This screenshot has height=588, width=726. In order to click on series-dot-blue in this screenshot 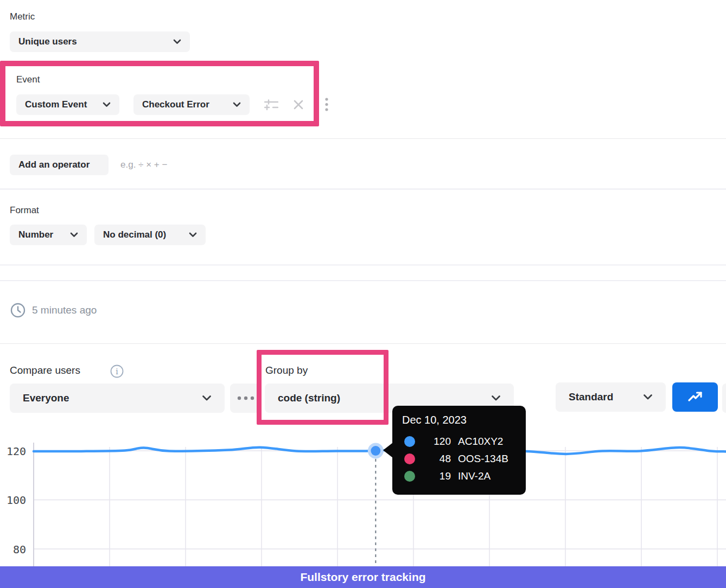, I will do `click(410, 442)`.